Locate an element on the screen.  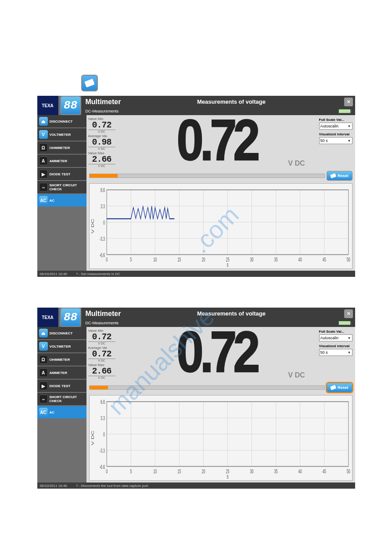
ohm-icon: Ω is located at coordinates (43, 148).